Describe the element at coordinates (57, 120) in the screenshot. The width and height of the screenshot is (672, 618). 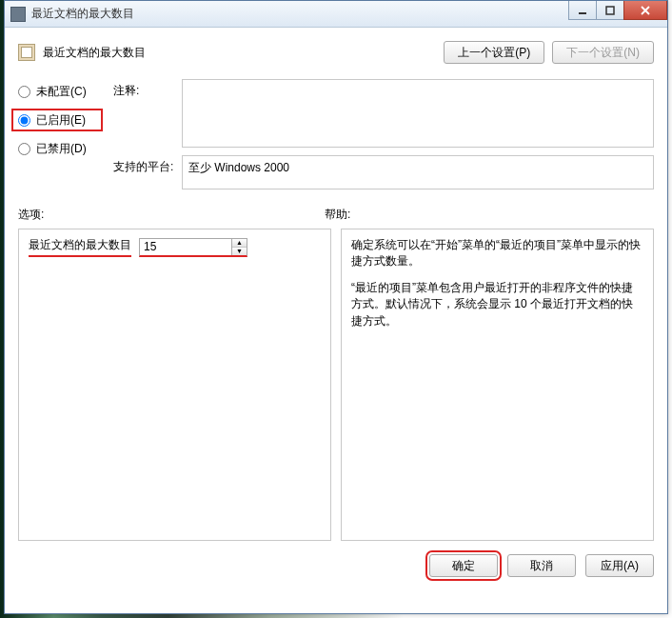
I see `radio-enabled: 已启用(E)` at that location.